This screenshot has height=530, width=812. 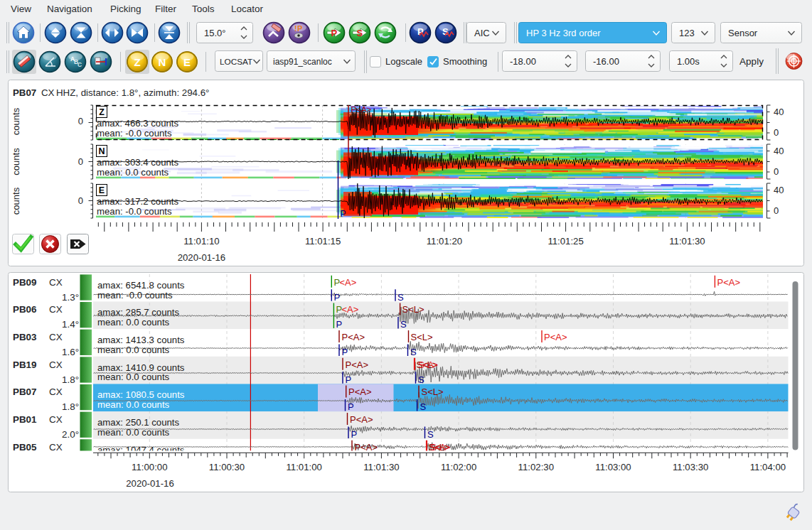 What do you see at coordinates (149, 483) in the screenshot?
I see `svg-text: 2020-01-16` at bounding box center [149, 483].